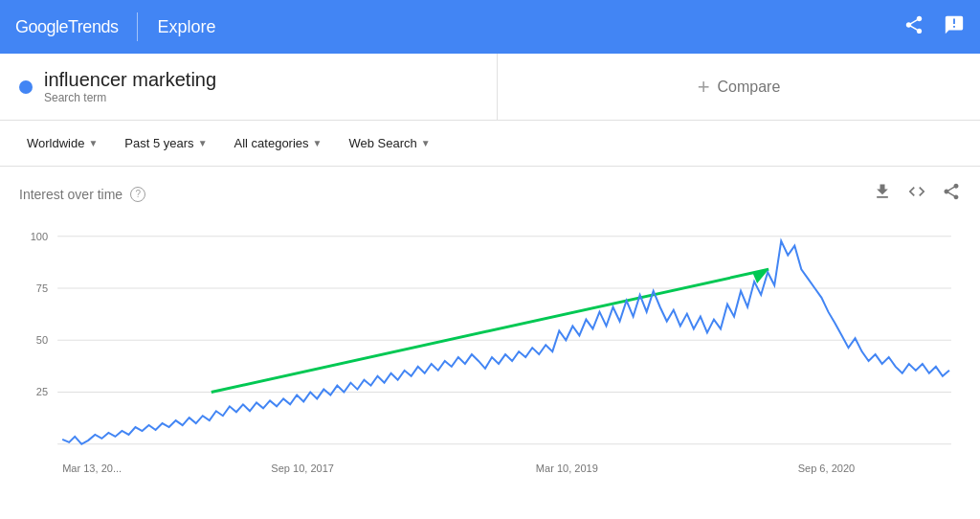 The width and height of the screenshot is (980, 519). I want to click on compare-plus-icon: +, so click(704, 87).